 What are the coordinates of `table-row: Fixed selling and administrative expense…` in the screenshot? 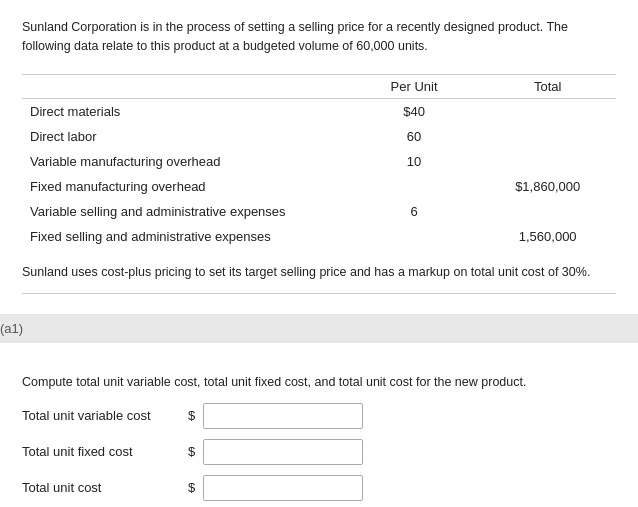 It's located at (319, 236).